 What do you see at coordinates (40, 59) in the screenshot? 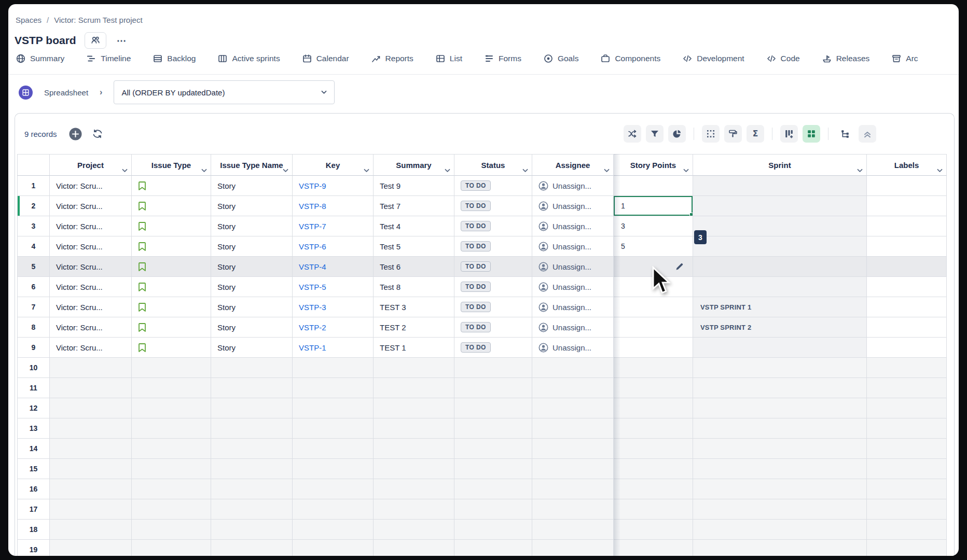
I see `nav-tab-summary: Summary` at bounding box center [40, 59].